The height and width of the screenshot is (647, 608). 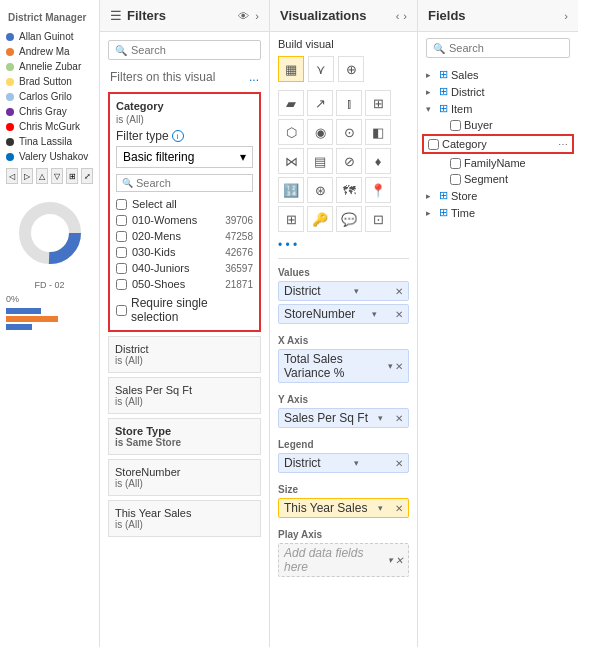 I want to click on filter-item: 050-Shoes21871, so click(x=184, y=284).